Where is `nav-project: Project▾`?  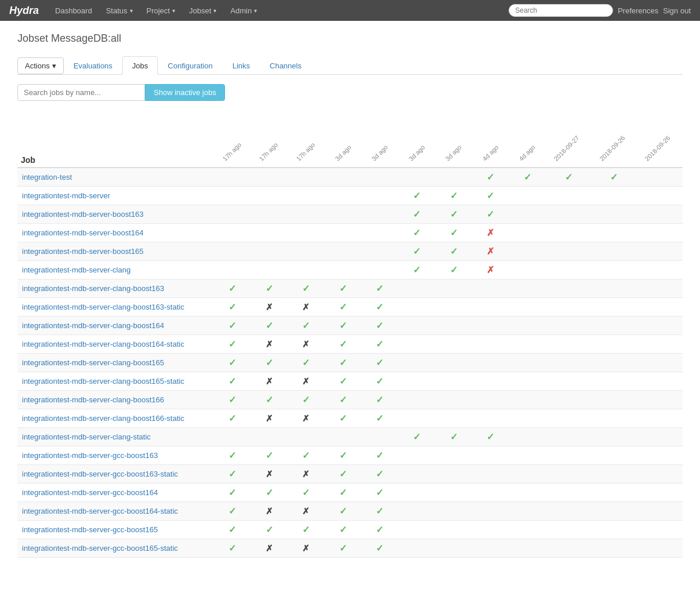
nav-project: Project▾ is located at coordinates (161, 10).